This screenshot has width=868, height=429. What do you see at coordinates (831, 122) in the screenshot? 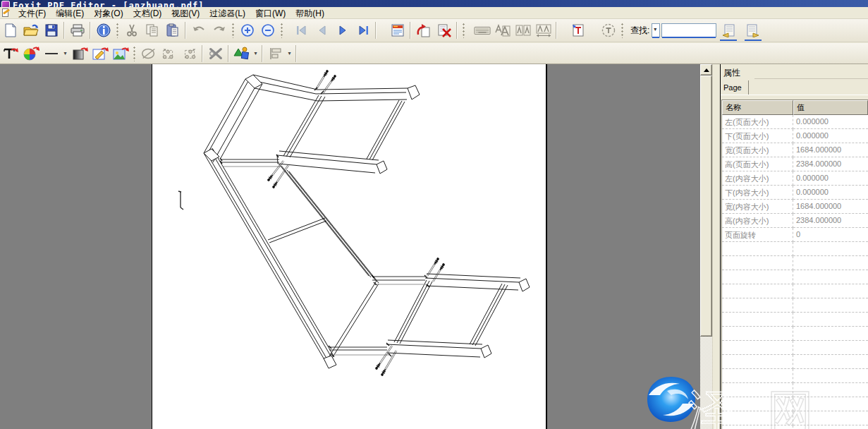
I see `property-value: 0.000000` at bounding box center [831, 122].